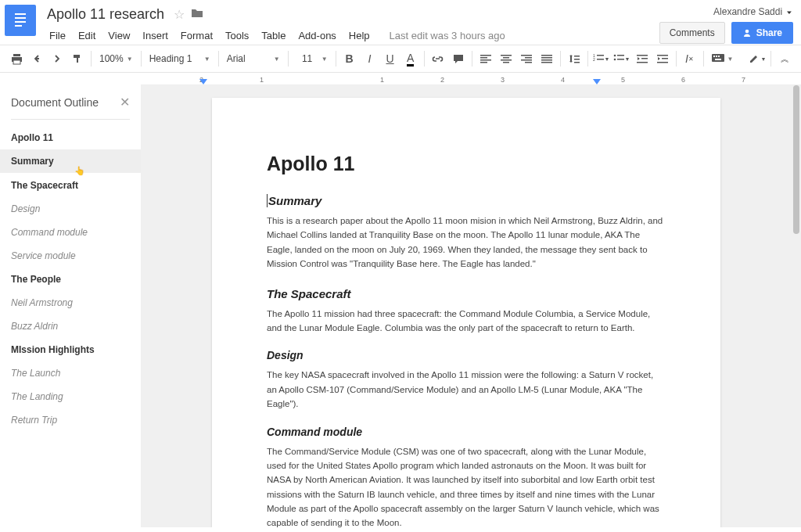  Describe the element at coordinates (87, 36) in the screenshot. I see `menu-edit: Edit` at that location.